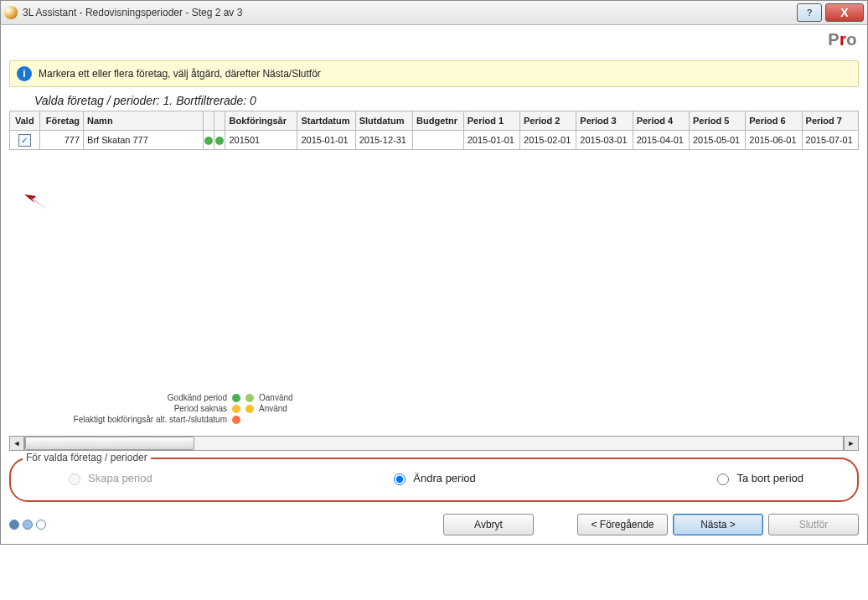  I want to click on col-period5: Period 5, so click(717, 121).